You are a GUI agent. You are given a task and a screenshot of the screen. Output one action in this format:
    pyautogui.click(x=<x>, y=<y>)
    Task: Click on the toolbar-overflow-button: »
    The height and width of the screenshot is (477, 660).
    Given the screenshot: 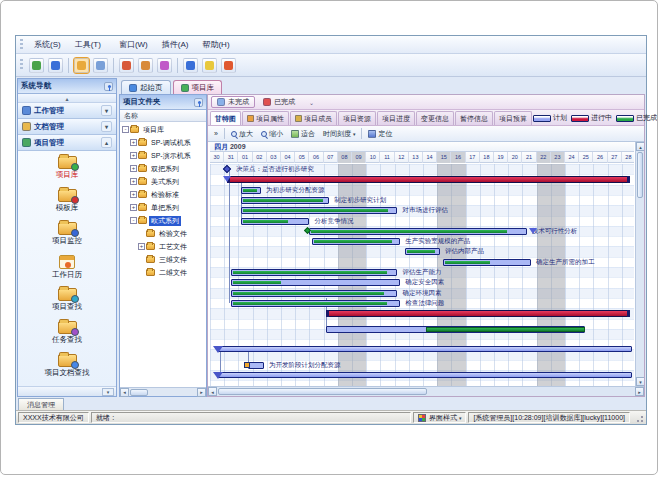 What is the action you would take?
    pyautogui.click(x=216, y=134)
    